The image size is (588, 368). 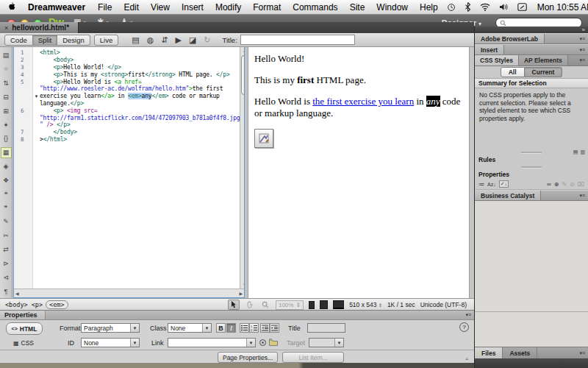 I want to click on tag-selector-item: <p>, so click(x=37, y=305).